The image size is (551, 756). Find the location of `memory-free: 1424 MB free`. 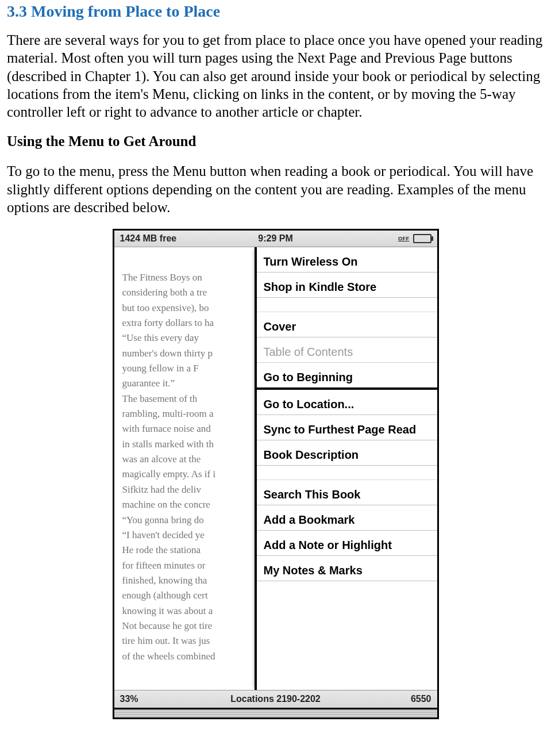

memory-free: 1424 MB free is located at coordinates (172, 239).